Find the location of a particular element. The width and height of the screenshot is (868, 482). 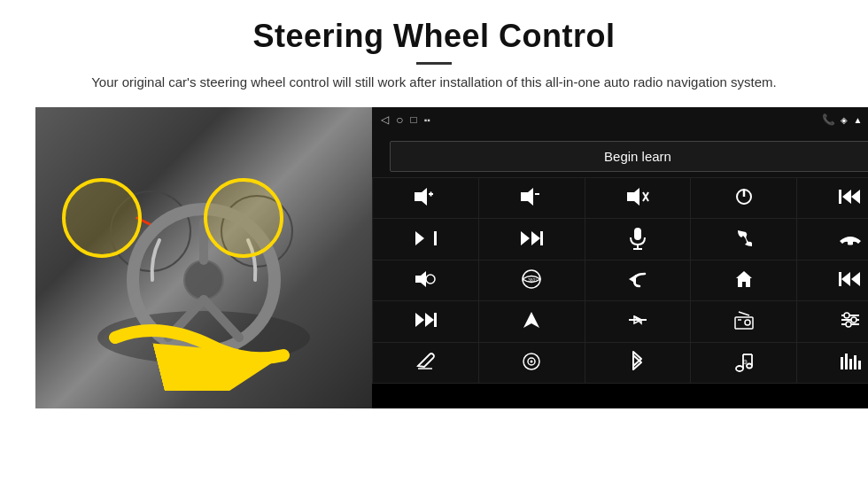

call-icon is located at coordinates (744, 239).